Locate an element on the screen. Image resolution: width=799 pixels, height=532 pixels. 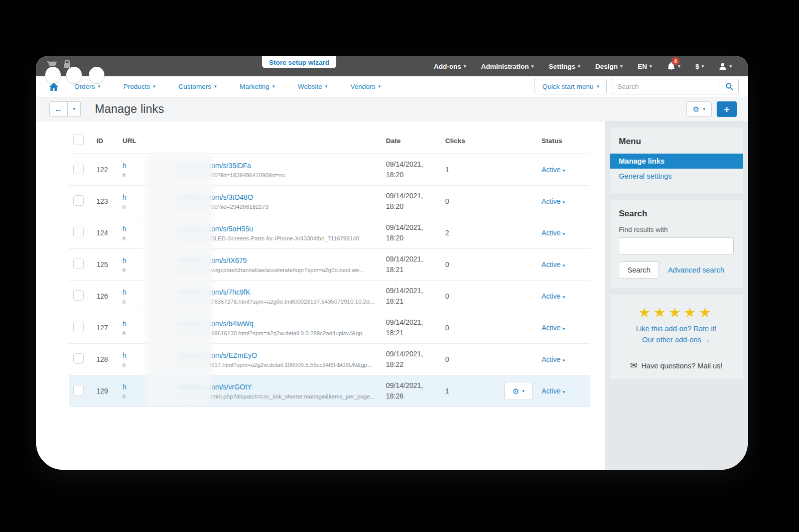
link-date: 09/14/2021,18:21 is located at coordinates (412, 328).